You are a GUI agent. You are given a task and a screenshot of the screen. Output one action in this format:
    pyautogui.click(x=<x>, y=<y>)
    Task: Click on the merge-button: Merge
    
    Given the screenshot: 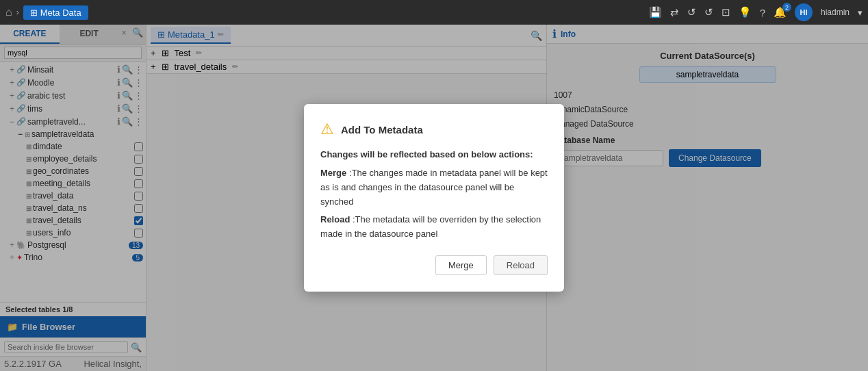 What is the action you would take?
    pyautogui.click(x=461, y=266)
    